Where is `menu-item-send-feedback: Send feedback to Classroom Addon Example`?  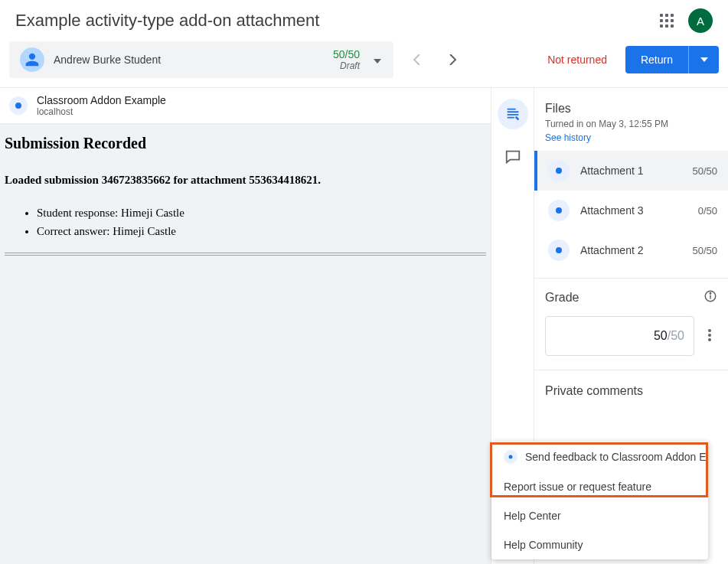 menu-item-send-feedback: Send feedback to Classroom Addon Example is located at coordinates (600, 457).